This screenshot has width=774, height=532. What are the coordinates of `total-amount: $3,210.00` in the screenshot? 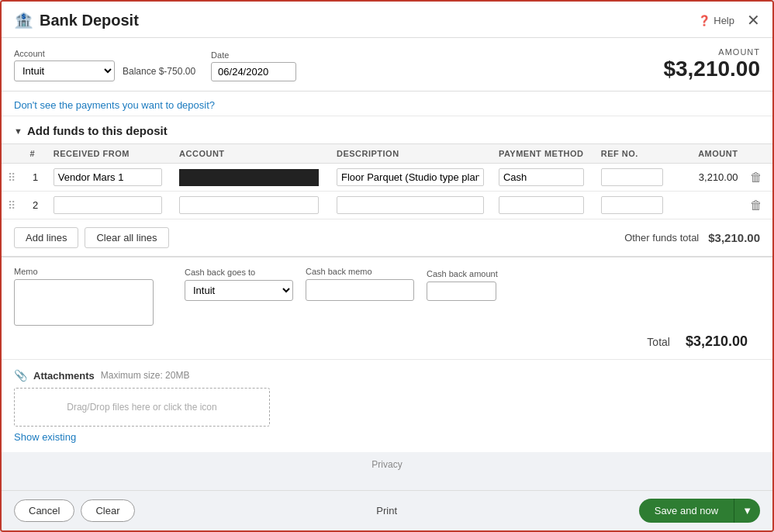 It's located at (717, 341).